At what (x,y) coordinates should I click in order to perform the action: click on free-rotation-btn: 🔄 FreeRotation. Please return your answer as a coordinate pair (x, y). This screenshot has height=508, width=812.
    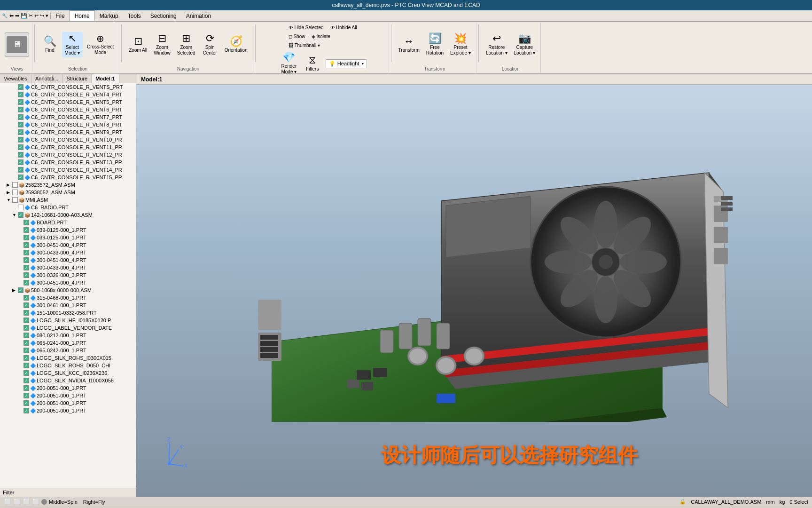
    Looking at the image, I should click on (435, 45).